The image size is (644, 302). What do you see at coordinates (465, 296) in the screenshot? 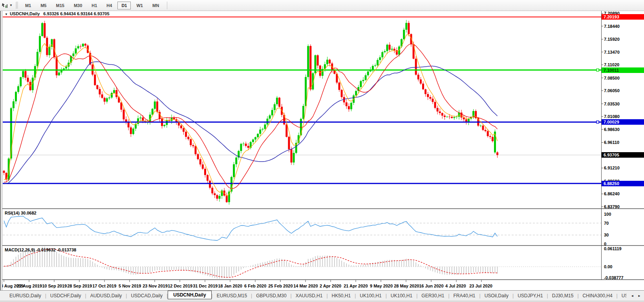
I see `tab-fra40-h1: FRA40,H1` at bounding box center [465, 296].